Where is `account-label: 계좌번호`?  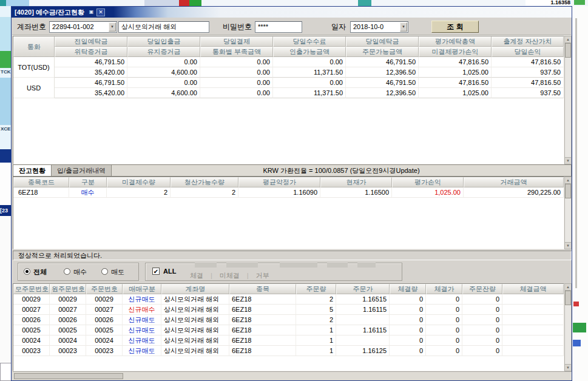 account-label: 계좌번호 is located at coordinates (32, 27).